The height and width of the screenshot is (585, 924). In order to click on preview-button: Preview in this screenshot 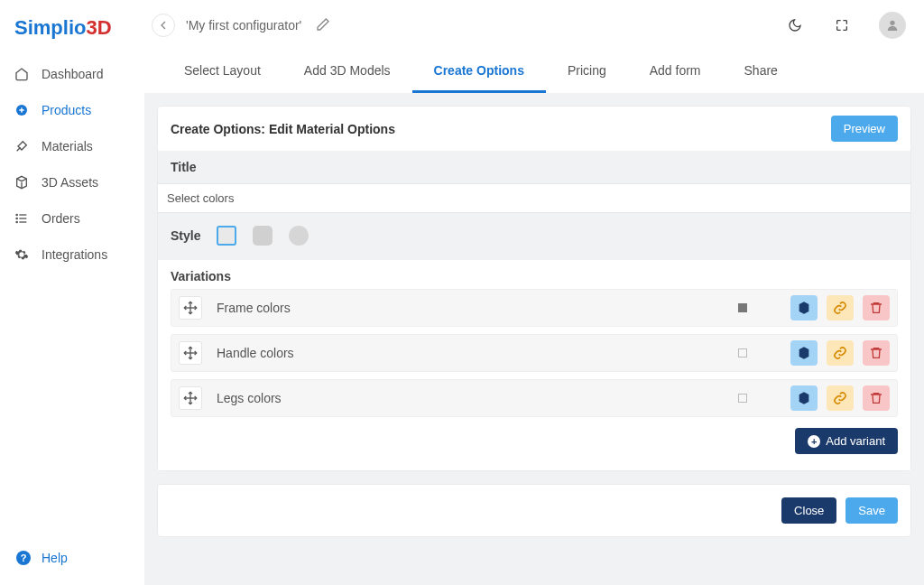, I will do `click(864, 128)`.